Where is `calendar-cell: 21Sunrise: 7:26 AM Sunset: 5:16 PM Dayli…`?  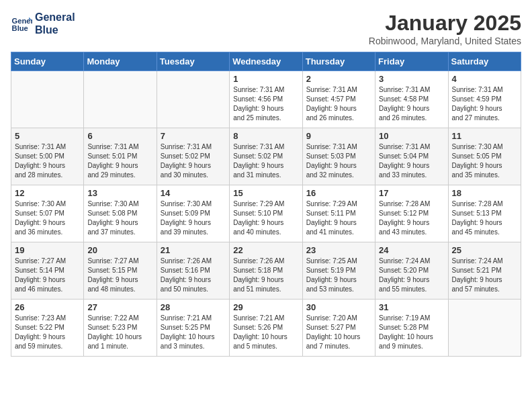
calendar-cell: 21Sunrise: 7:26 AM Sunset: 5:16 PM Dayli… is located at coordinates (193, 271).